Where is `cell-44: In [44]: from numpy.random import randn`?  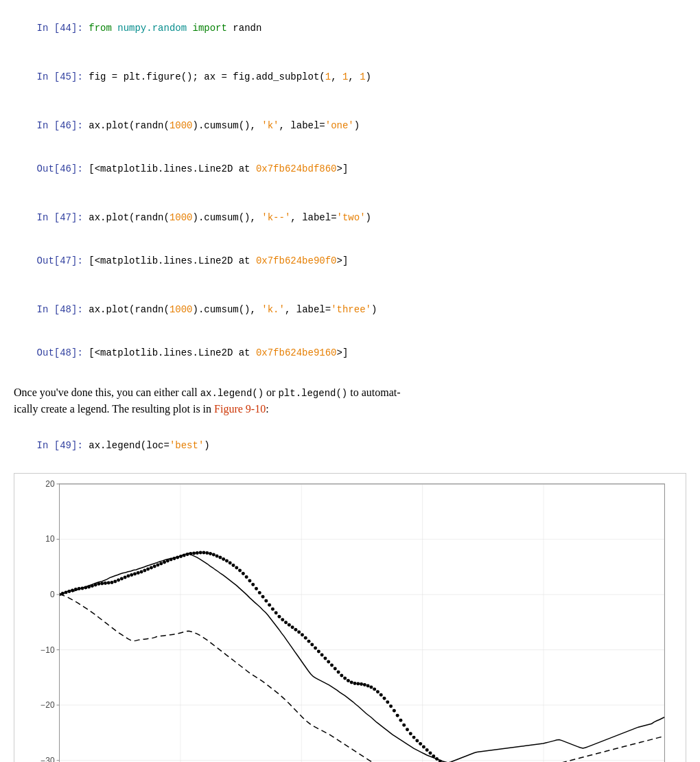 cell-44: In [44]: from numpy.random import randn is located at coordinates (350, 29).